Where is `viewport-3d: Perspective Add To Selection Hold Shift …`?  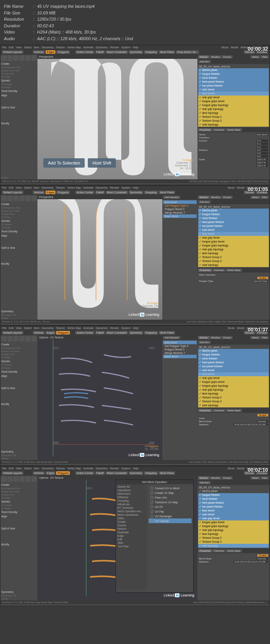 viewport-3d: Perspective Add To Selection Hold Shift … is located at coordinates (117, 117).